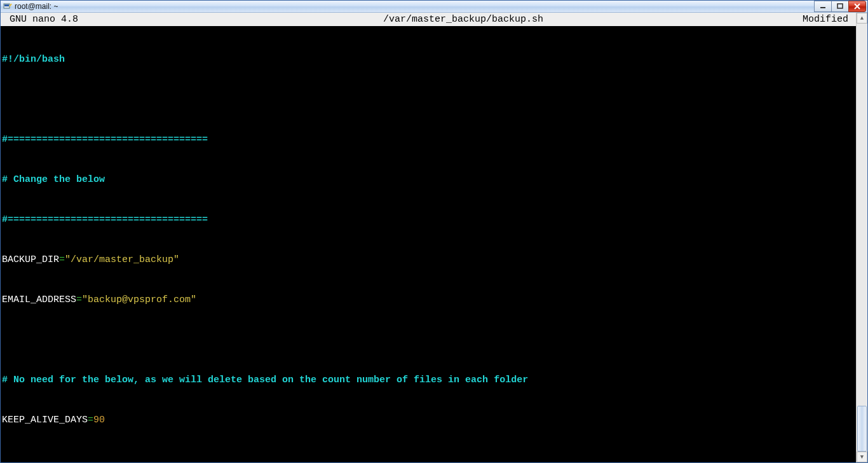 Image resolution: width=868 pixels, height=463 pixels. I want to click on nano-app-name: GNU nano 4.8, so click(62, 19).